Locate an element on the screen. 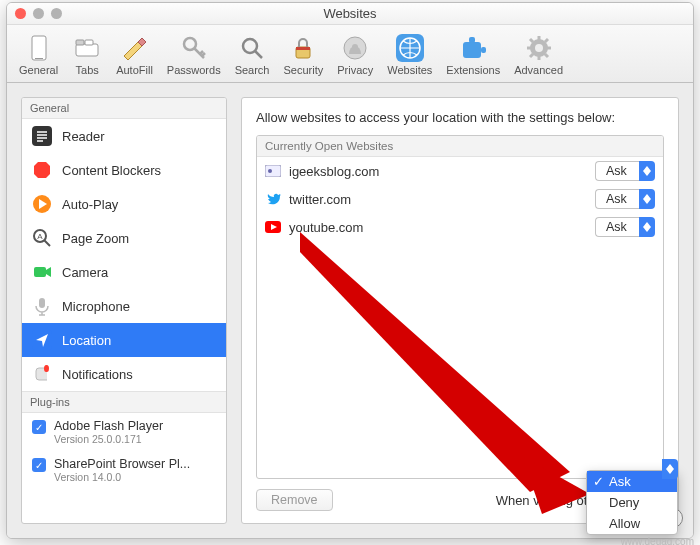 This screenshot has height=545, width=700. zoom-icon: A is located at coordinates (42, 238).